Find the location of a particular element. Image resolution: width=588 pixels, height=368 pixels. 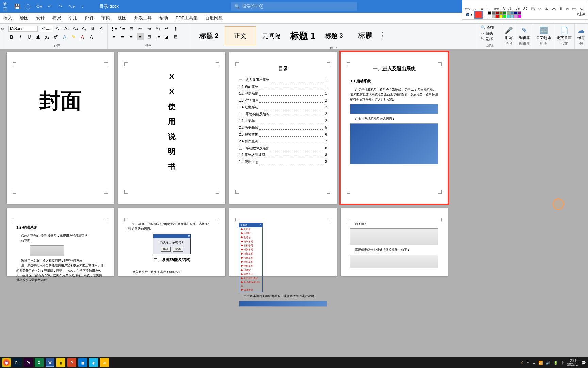

explorer-icon: 📁 is located at coordinates (104, 363).